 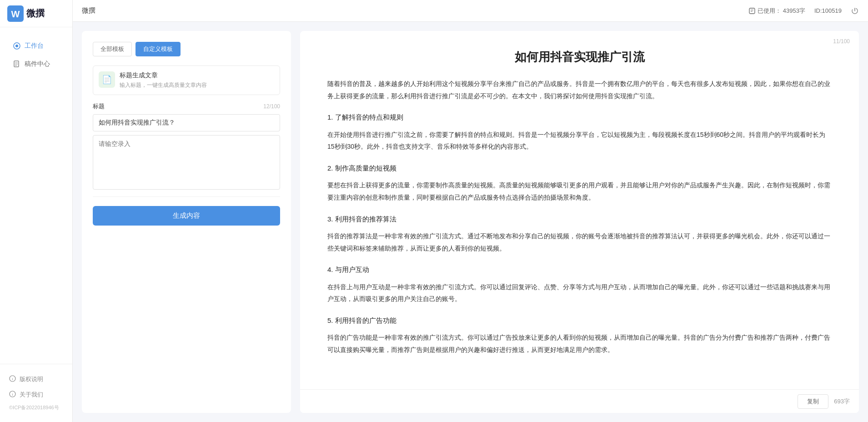 I want to click on tab-custom-templates: 自定义模板, so click(x=158, y=49).